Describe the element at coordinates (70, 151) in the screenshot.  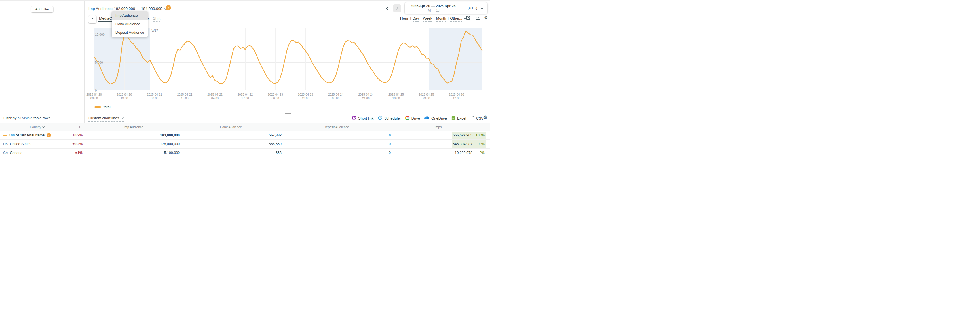
I see `error-margin-cell: ±1%` at that location.